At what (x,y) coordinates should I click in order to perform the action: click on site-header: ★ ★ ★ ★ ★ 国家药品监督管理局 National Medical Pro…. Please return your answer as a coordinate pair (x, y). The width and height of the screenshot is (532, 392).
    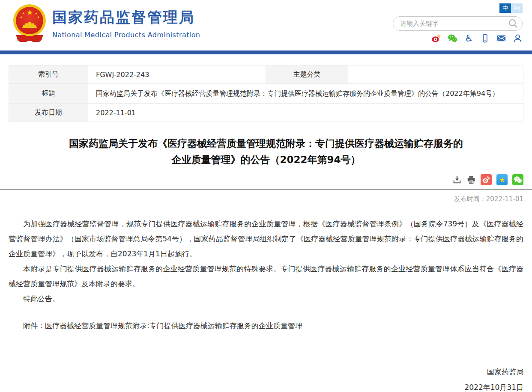
    Looking at the image, I should click on (266, 25).